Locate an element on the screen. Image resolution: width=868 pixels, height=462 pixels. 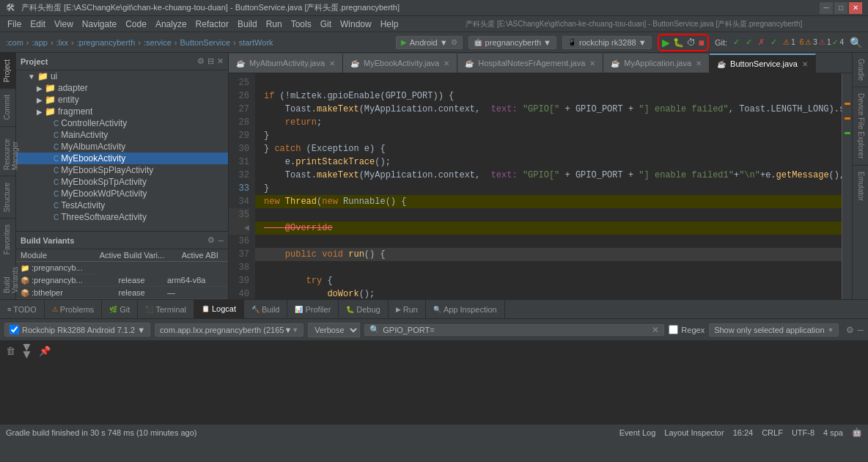
tree-item-controlleractivity: C ControllerActivity is located at coordinates (122, 123).